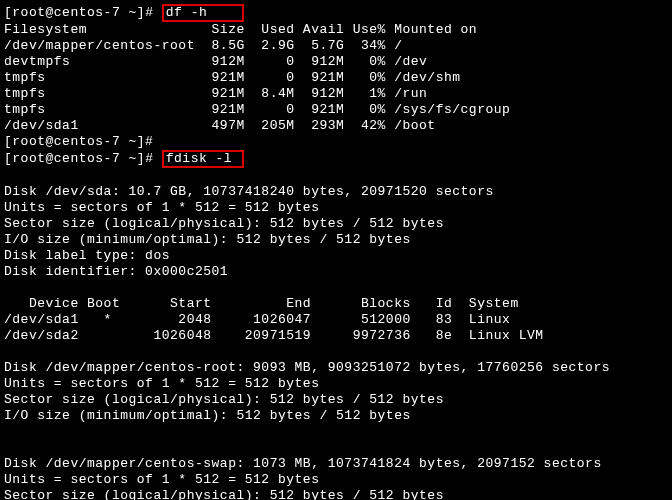  Describe the element at coordinates (336, 30) in the screenshot. I see `df-header: Filesystem Size Used Avail Use% Mounted …` at that location.